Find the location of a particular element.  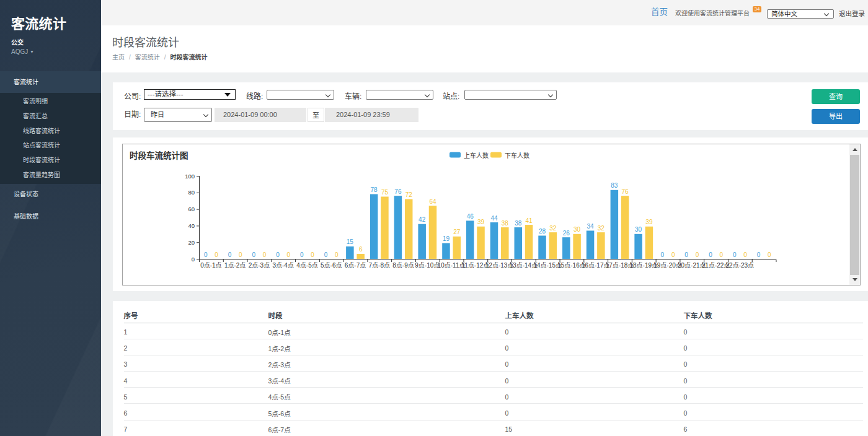

svg-text: 19 is located at coordinates (446, 239).